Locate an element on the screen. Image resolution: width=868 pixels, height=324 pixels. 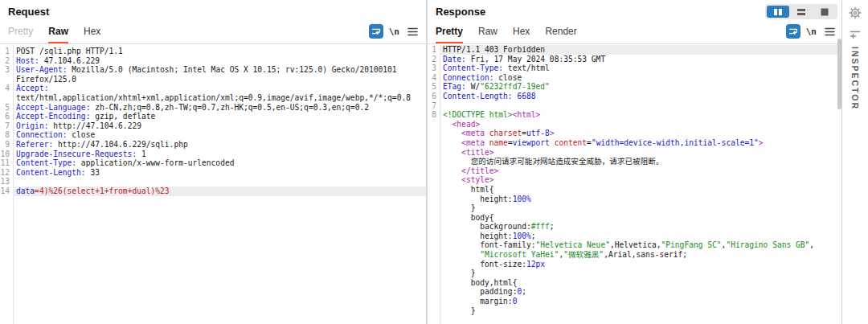
code-line: 2Date: Fri, 17 May 2024 08:35:53 GMT is located at coordinates (635, 59).